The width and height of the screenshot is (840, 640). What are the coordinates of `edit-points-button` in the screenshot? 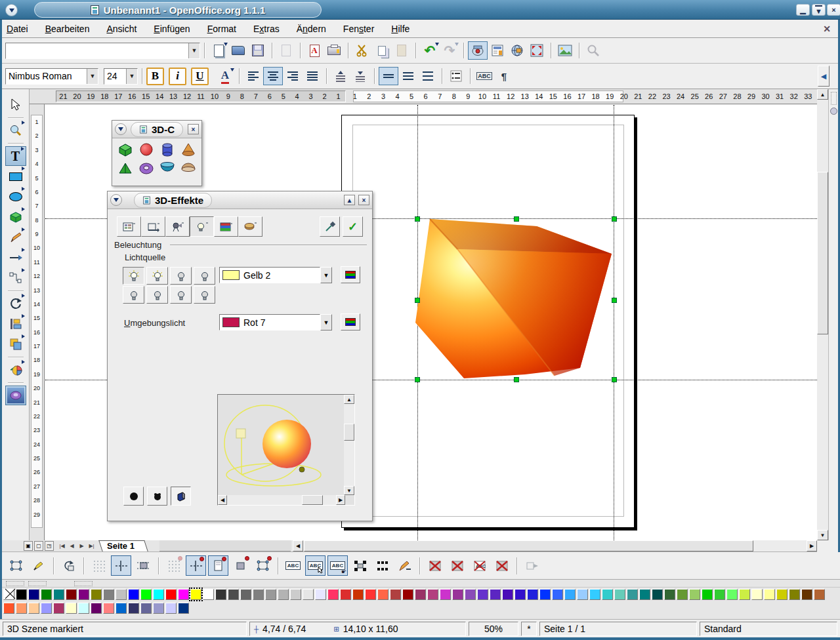 It's located at (16, 565).